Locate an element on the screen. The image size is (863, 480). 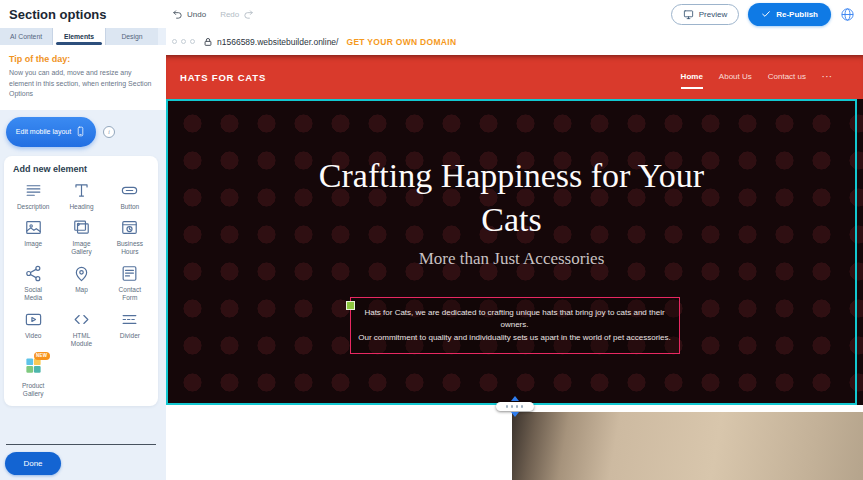
hero-headline: Crafting Happiness for Your Cats is located at coordinates (512, 198).